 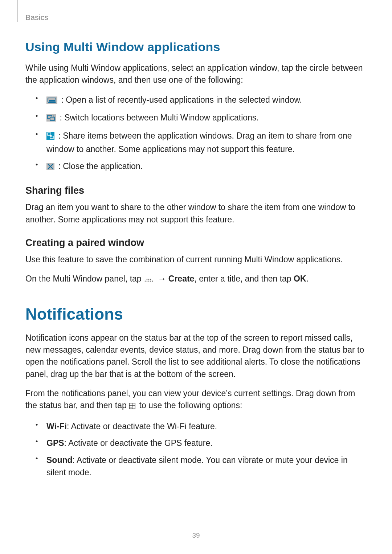 I want to click on list-item: Sound: Activate or deactivate silent mod…, so click(x=196, y=467).